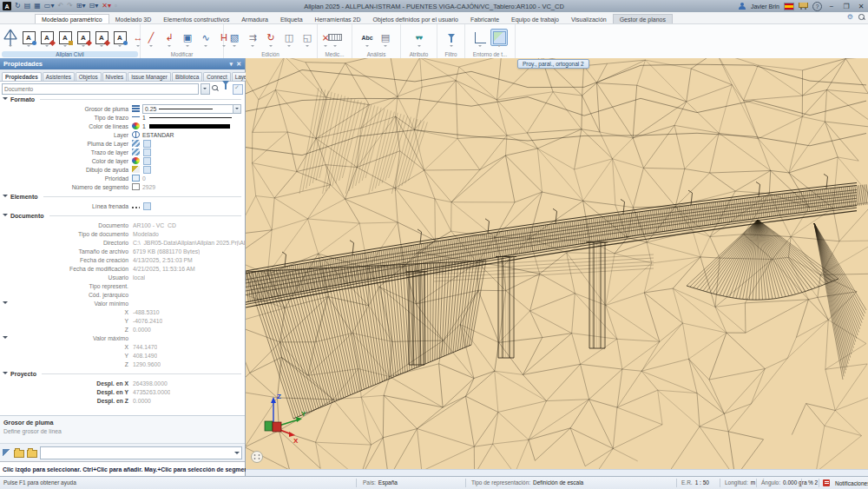 The image size is (868, 489). I want to click on undo-icon, so click(61, 6).